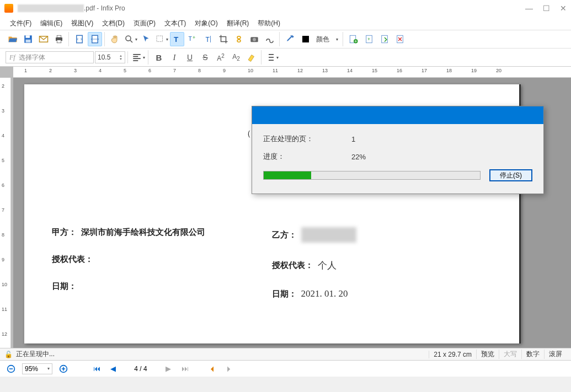 This screenshot has height=392, width=571. What do you see at coordinates (177, 39) in the screenshot?
I see `text-tool-icon: T` at bounding box center [177, 39].